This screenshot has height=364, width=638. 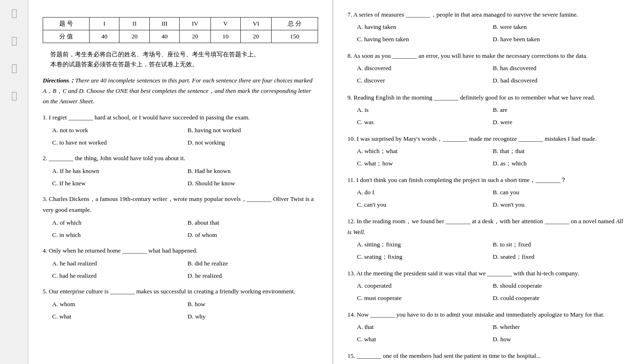 I want to click on right-option-item: B. should cooperate, so click(x=558, y=286).